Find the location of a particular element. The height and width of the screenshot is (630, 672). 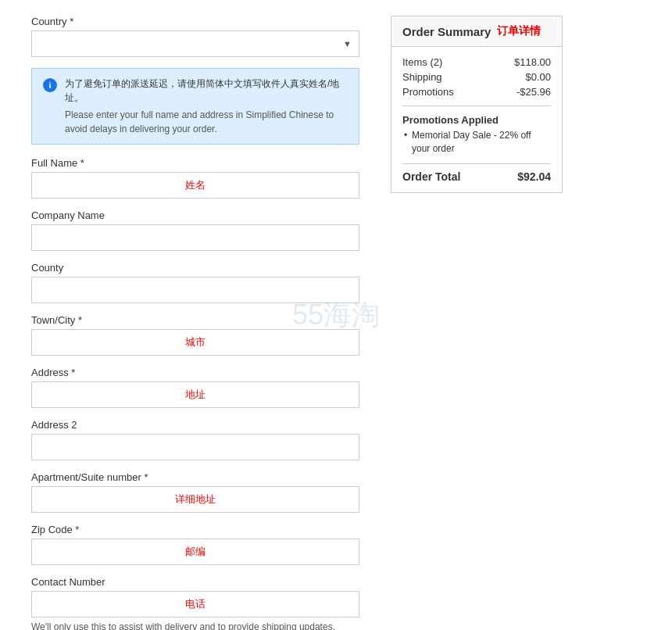

promotions-row: Promotions -$25.96 is located at coordinates (477, 92).